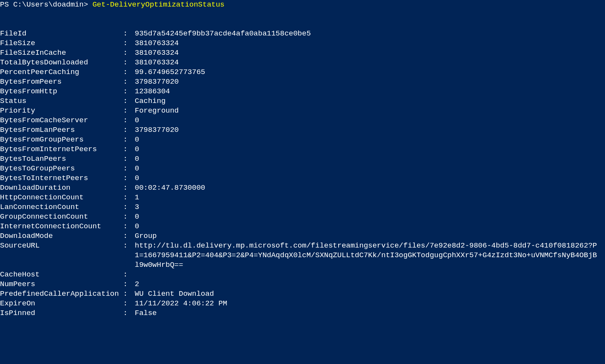 This screenshot has height=364, width=605. I want to click on output-row: BytesFromCacheServer: 0, so click(303, 120).